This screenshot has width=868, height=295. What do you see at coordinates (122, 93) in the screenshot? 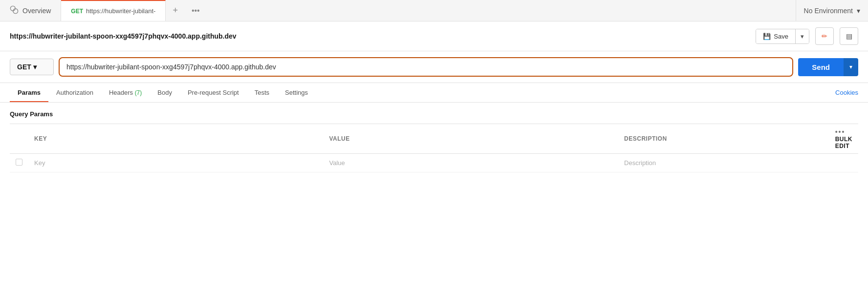
I see `tab-headers-label: Headers` at bounding box center [122, 93].